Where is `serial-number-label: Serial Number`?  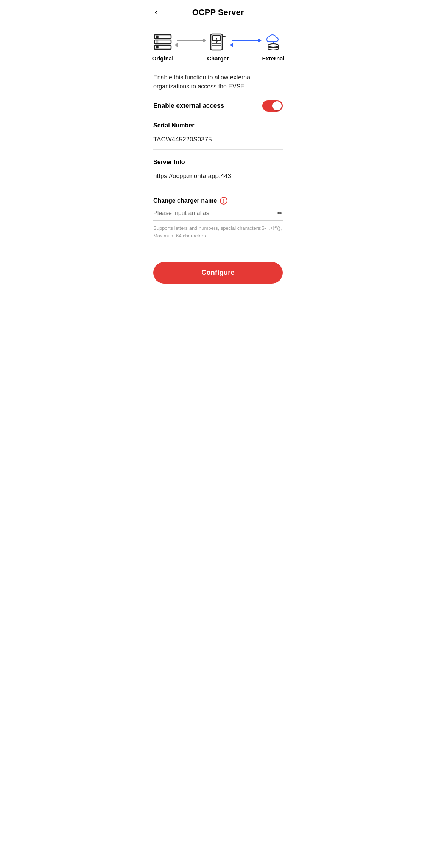 serial-number-label: Serial Number is located at coordinates (218, 126).